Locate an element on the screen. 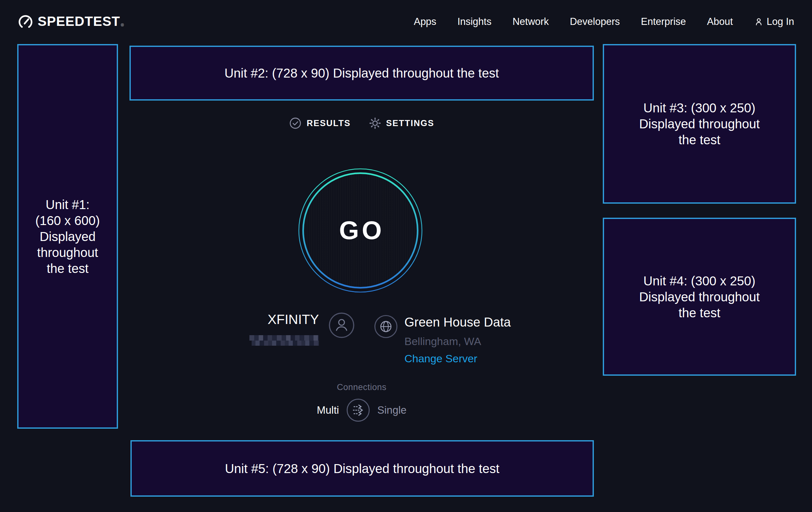 This screenshot has height=512, width=812. tab-settings-label: SETTINGS is located at coordinates (410, 124).